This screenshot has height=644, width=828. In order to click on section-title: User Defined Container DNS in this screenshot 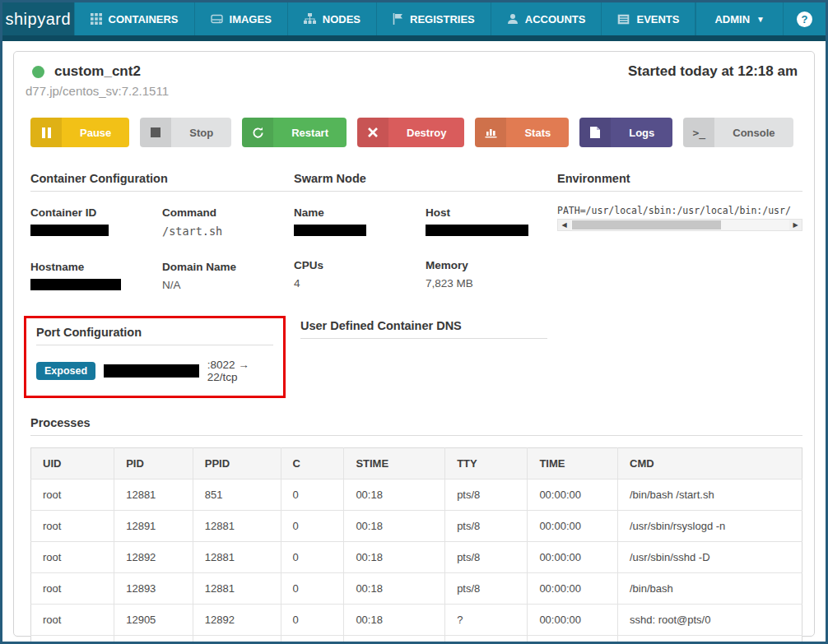, I will do `click(424, 329)`.